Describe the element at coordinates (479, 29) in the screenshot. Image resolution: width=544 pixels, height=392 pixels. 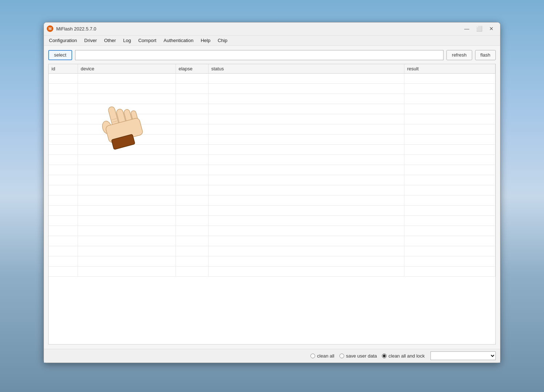
I see `title-bar-controls: — ⬜ ✕` at that location.